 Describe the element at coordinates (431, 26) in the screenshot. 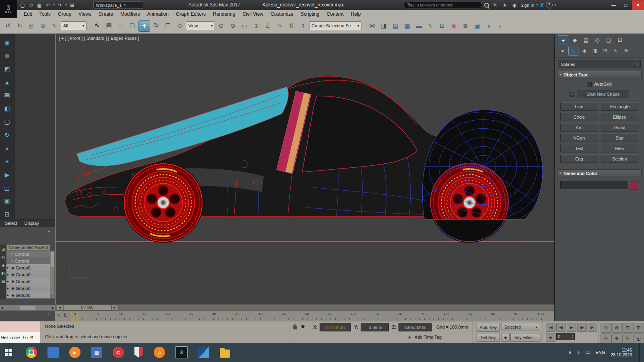

I see `curve-editor-icon: ∿` at that location.